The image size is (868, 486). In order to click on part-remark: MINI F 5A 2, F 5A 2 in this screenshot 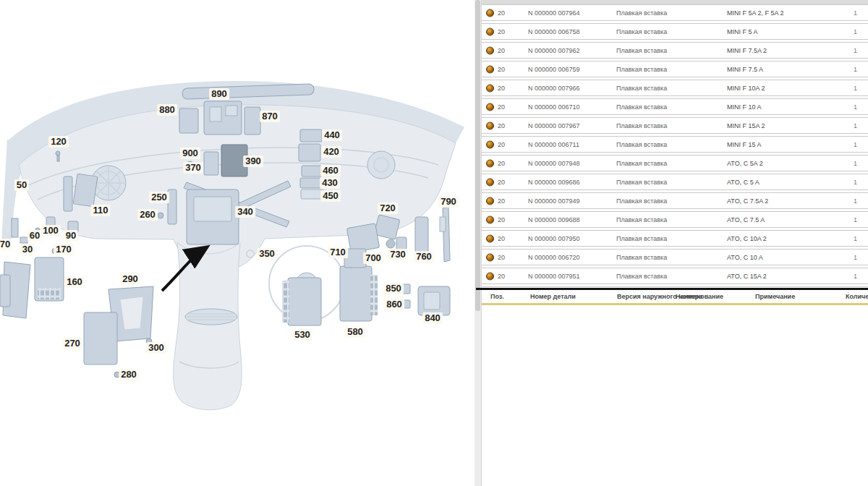, I will do `click(755, 13)`.